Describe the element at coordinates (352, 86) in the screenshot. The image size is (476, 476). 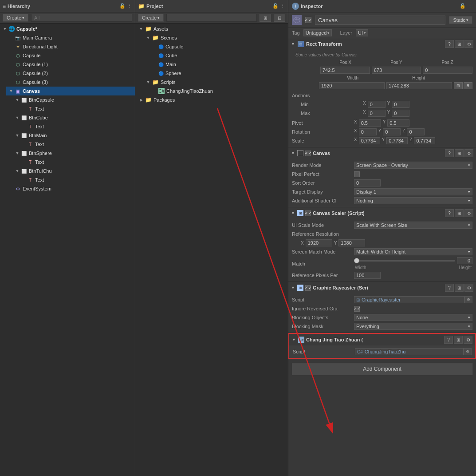
I see `width-input` at that location.